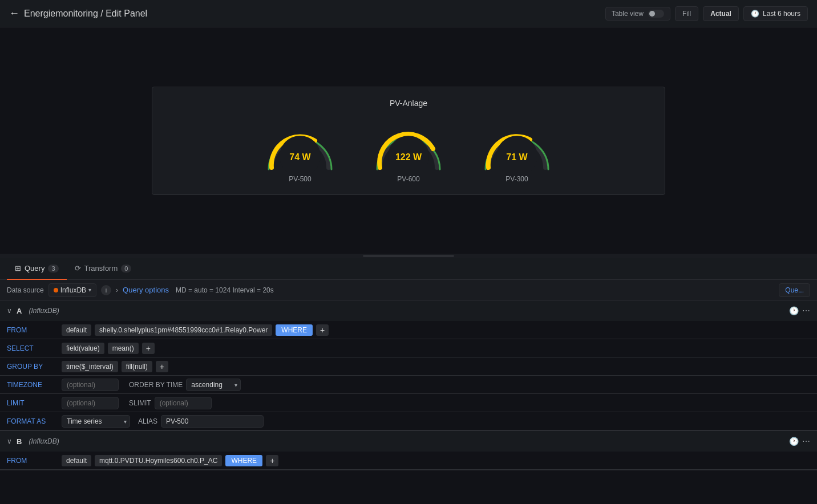  I want to click on actual-button: Actual, so click(721, 14).